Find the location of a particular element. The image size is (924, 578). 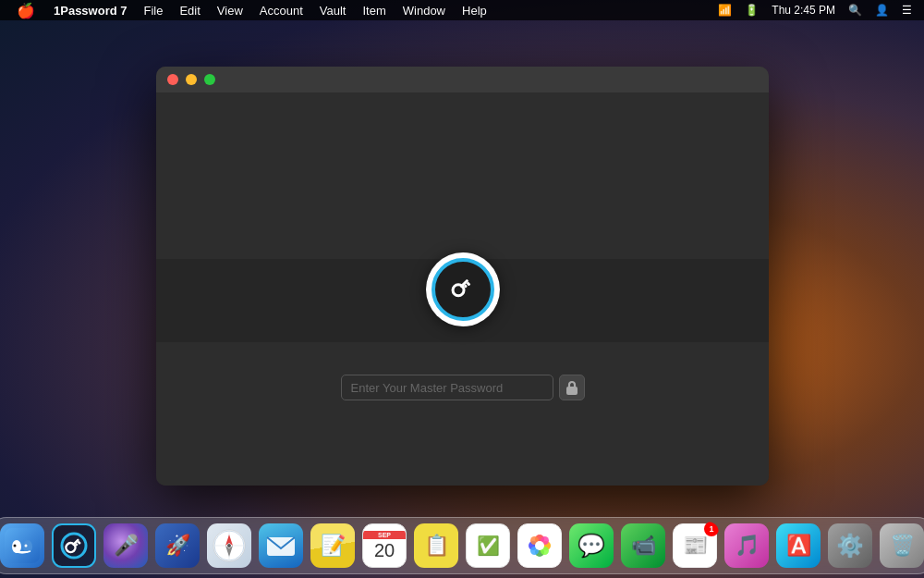

trash-icon: 🗑️ is located at coordinates (902, 546).